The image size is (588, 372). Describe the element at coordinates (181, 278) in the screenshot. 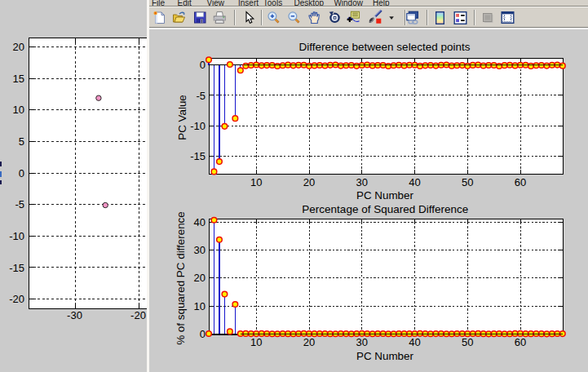

I see `svg-text: % of squared PC difference` at that location.